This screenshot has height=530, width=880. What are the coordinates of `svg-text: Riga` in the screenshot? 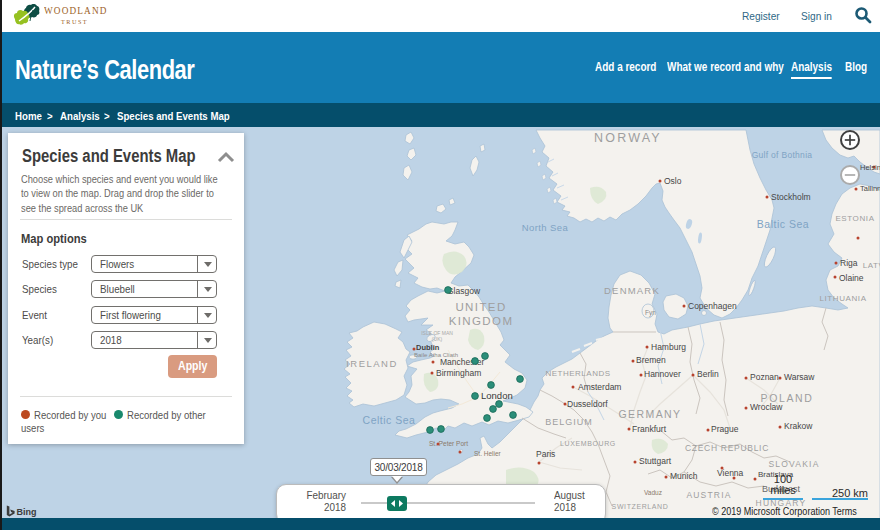 It's located at (849, 263).